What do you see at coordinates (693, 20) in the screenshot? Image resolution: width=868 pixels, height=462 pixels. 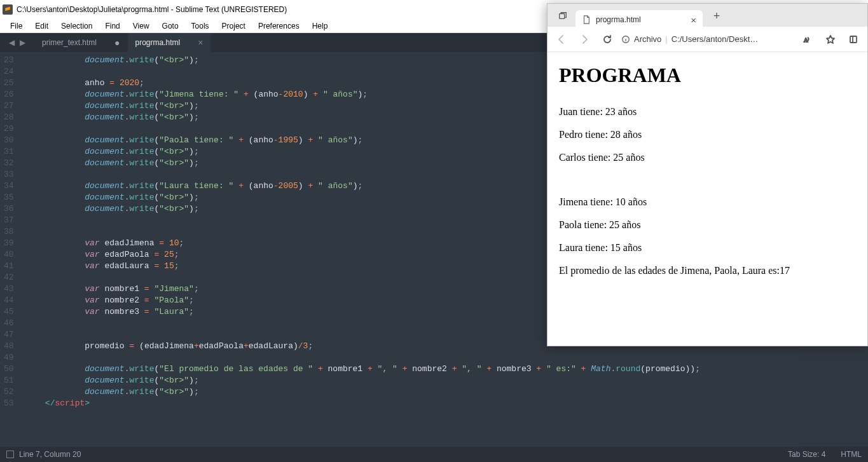 I see `close-icon: ×` at bounding box center [693, 20].